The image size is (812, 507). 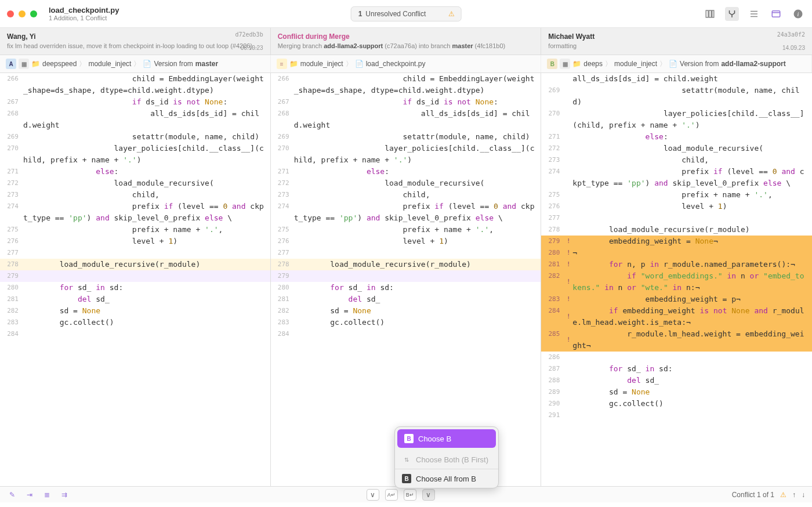 What do you see at coordinates (406, 64) in the screenshot?
I see `breadcrumb-center: ≡ 📁 module_inject 〉 📄 load_checkpoint.py` at bounding box center [406, 64].